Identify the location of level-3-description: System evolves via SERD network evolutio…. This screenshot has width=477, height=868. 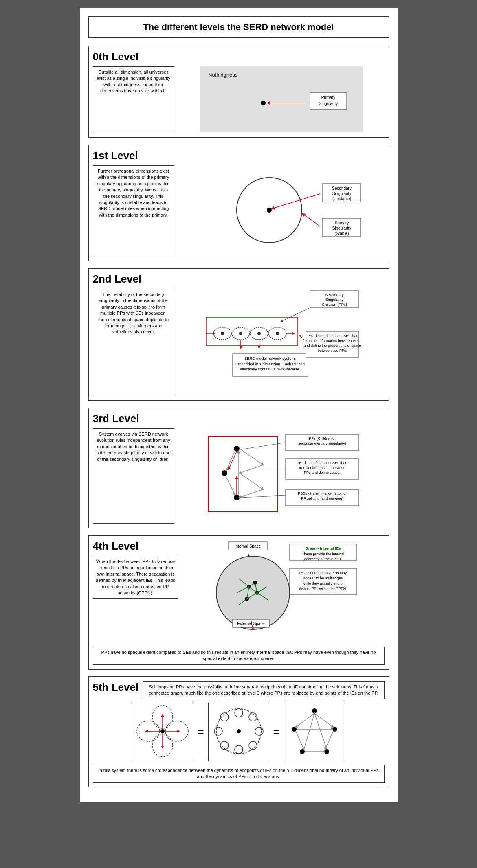
(134, 476).